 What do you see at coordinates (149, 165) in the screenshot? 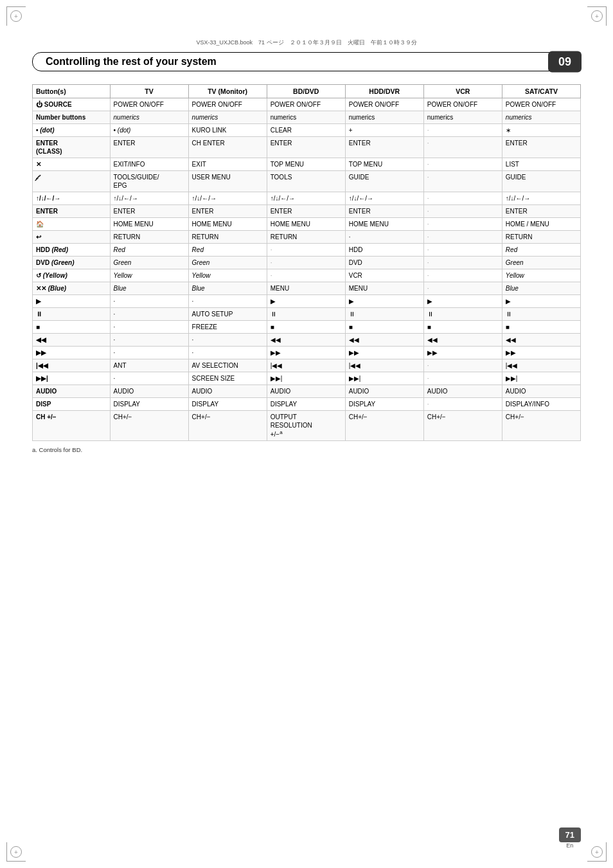
I see `table-cell-tv: EXIT/INFO` at bounding box center [149, 165].